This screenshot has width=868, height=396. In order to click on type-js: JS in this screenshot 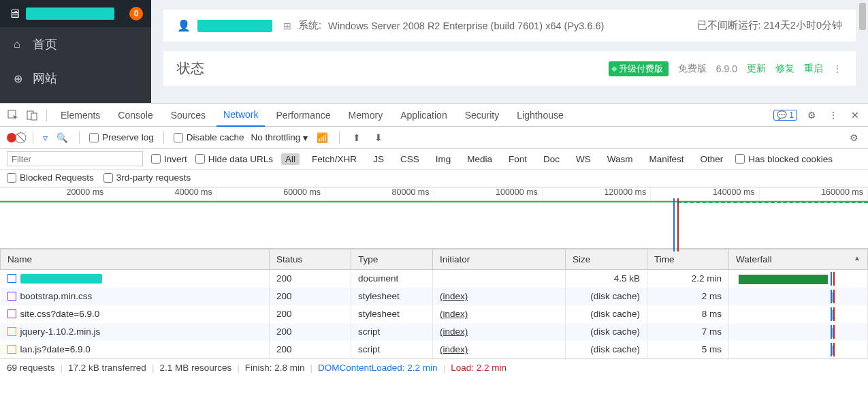, I will do `click(379, 159)`.